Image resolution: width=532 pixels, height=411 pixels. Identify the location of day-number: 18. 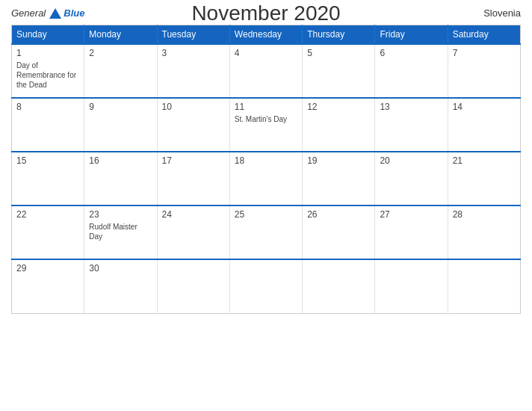
(266, 161).